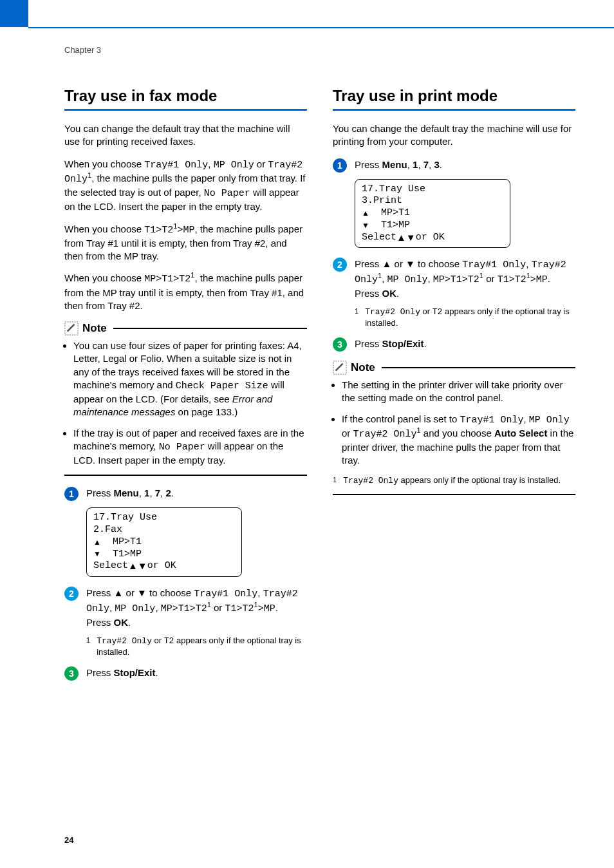 This screenshot has width=614, height=868. What do you see at coordinates (465, 344) in the screenshot?
I see `step-text: Press Stop/Exit.` at bounding box center [465, 344].